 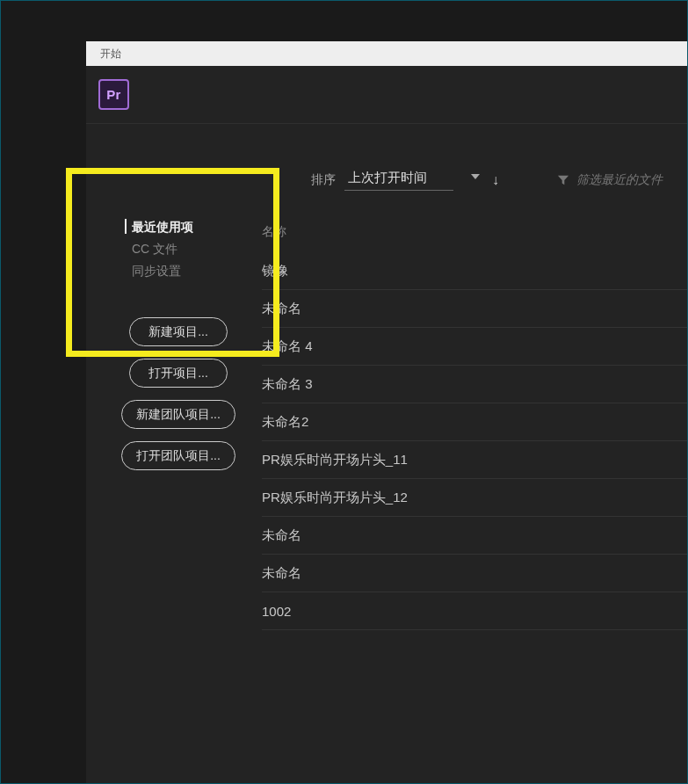 I want to click on open-team-project-button: 打开团队项目..., so click(x=178, y=455).